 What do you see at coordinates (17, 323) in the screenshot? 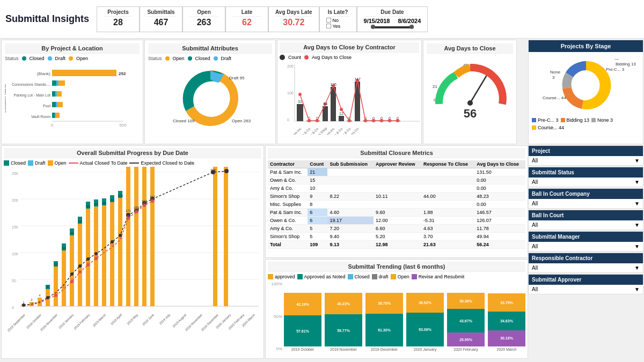
I see `svg-text: 2018 September` at bounding box center [17, 323].